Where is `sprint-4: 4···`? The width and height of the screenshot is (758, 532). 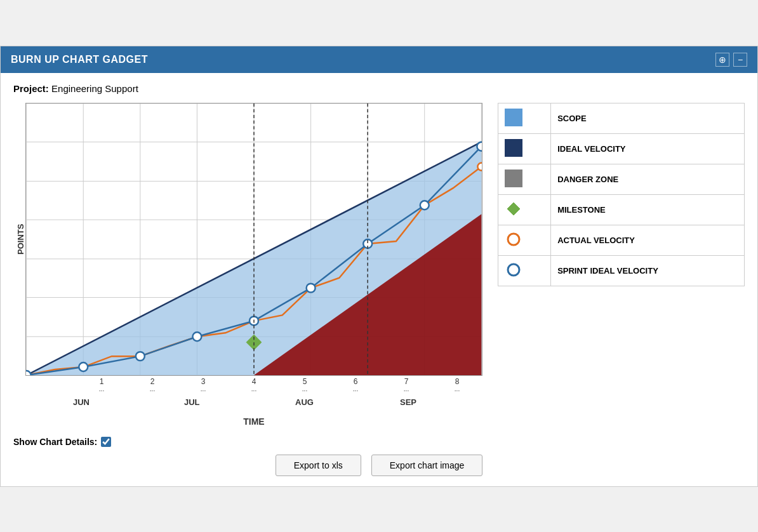
sprint-4: 4··· is located at coordinates (254, 386).